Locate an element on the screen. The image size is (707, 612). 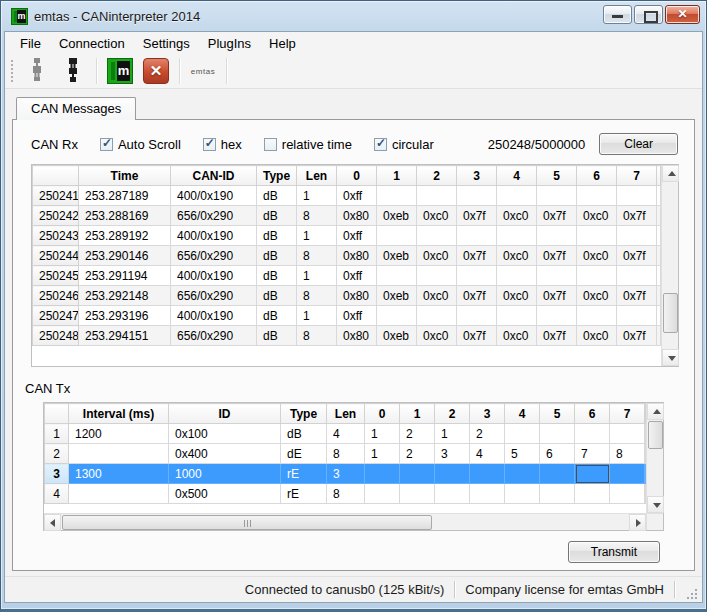
rx-cell: 0x80 is located at coordinates (357, 256).